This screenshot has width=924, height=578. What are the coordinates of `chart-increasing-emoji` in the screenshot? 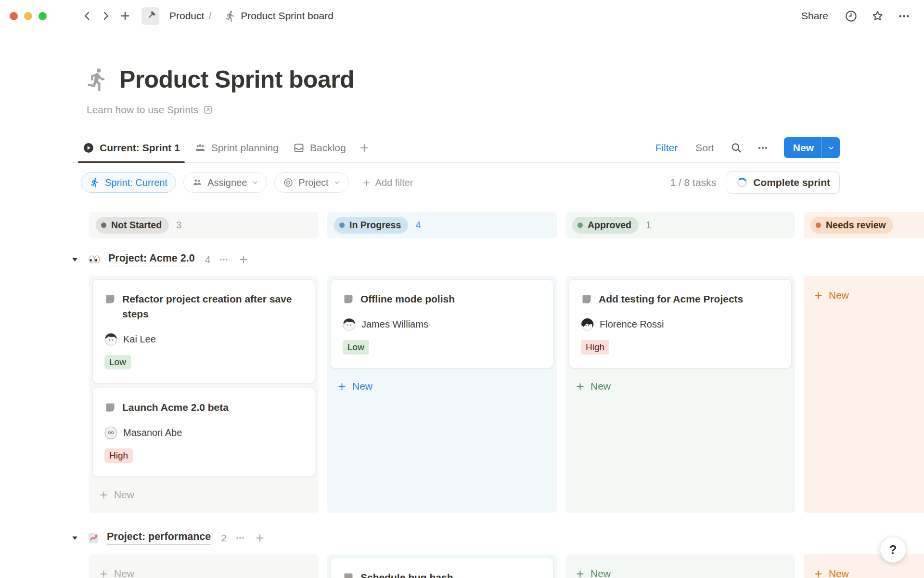 It's located at (93, 538).